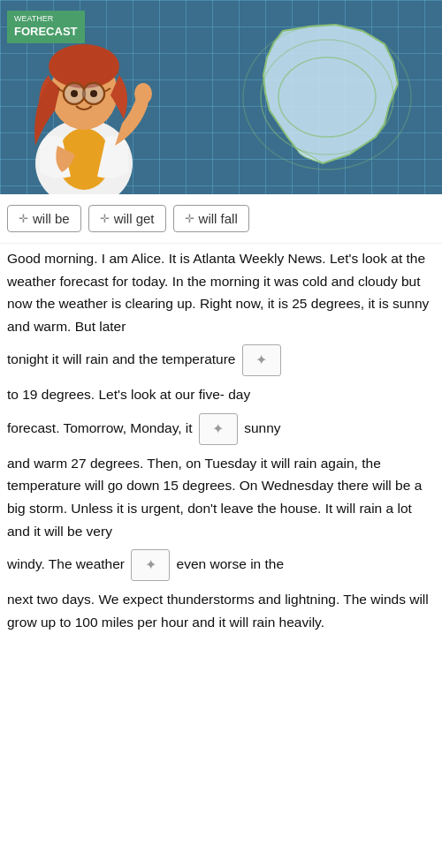  What do you see at coordinates (262, 427) in the screenshot?
I see `text-sunny: sunny` at bounding box center [262, 427].